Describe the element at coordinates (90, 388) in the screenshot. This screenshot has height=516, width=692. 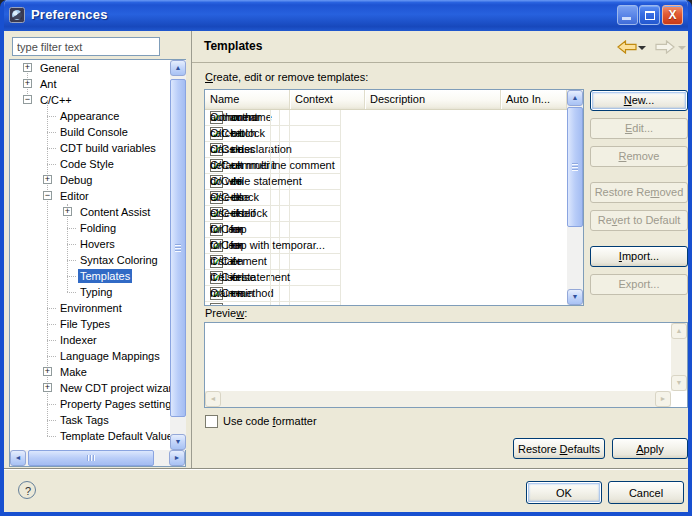
I see `tree-item-new-cdt-project-wizard: +New CDT project wizard` at that location.